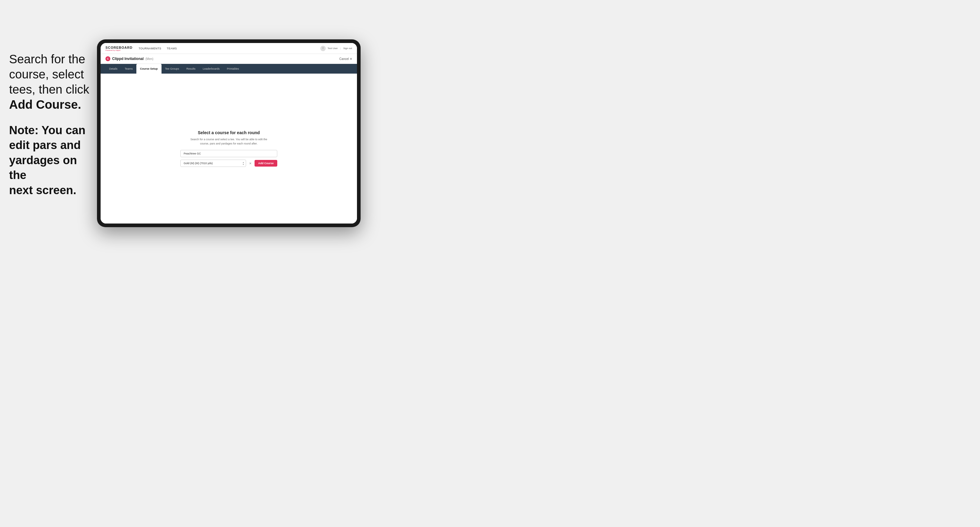  Describe the element at coordinates (348, 48) in the screenshot. I see `sign-out-link: Sign out` at that location.